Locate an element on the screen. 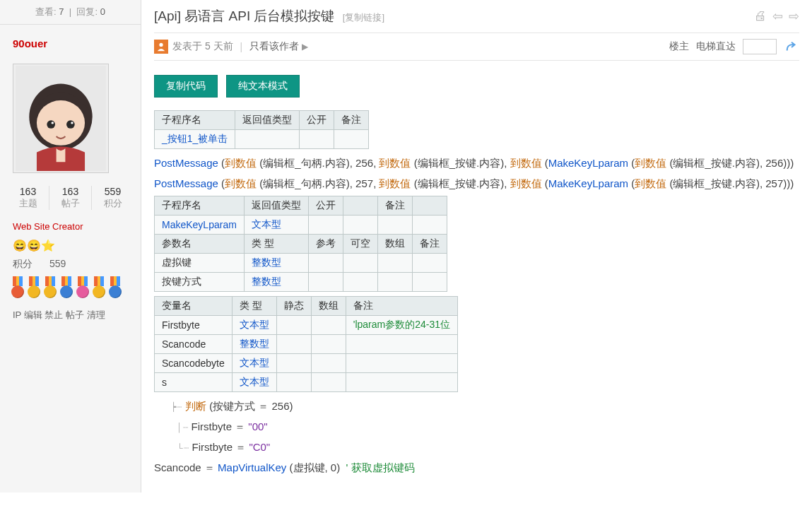  copy-link: [复制链接] is located at coordinates (363, 17).